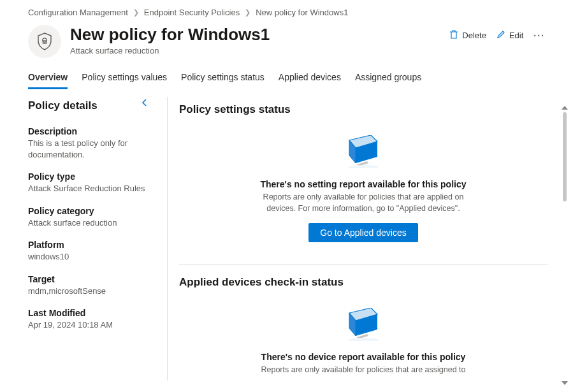 The height and width of the screenshot is (392, 573). Describe the element at coordinates (565, 157) in the screenshot. I see `scrollbar-thumb` at that location.